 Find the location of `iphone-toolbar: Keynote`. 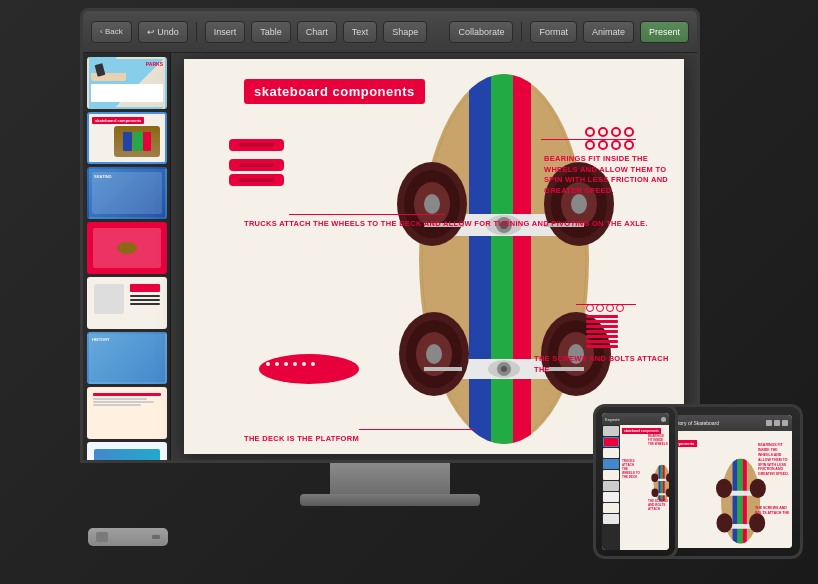

iphone-toolbar: Keynote is located at coordinates (636, 419).